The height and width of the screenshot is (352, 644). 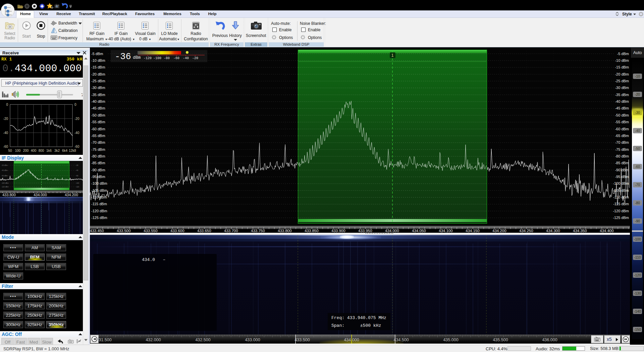 What do you see at coordinates (252, 340) in the screenshot?
I see `svg-text: 433.000` at bounding box center [252, 340].